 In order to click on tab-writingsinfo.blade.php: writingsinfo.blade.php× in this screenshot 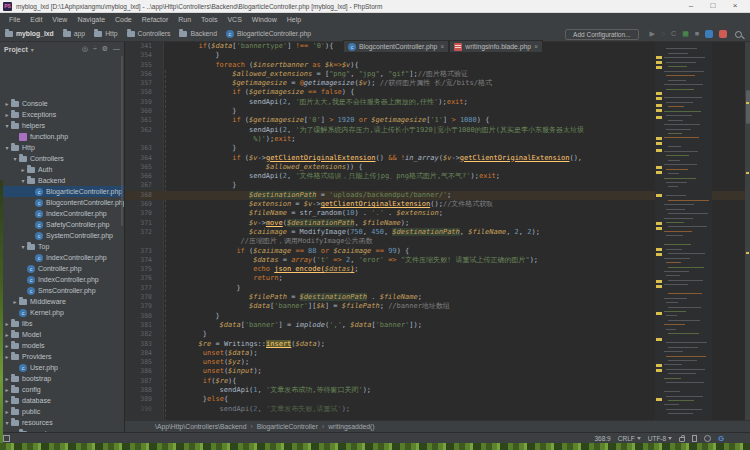, I will do `click(496, 46)`.